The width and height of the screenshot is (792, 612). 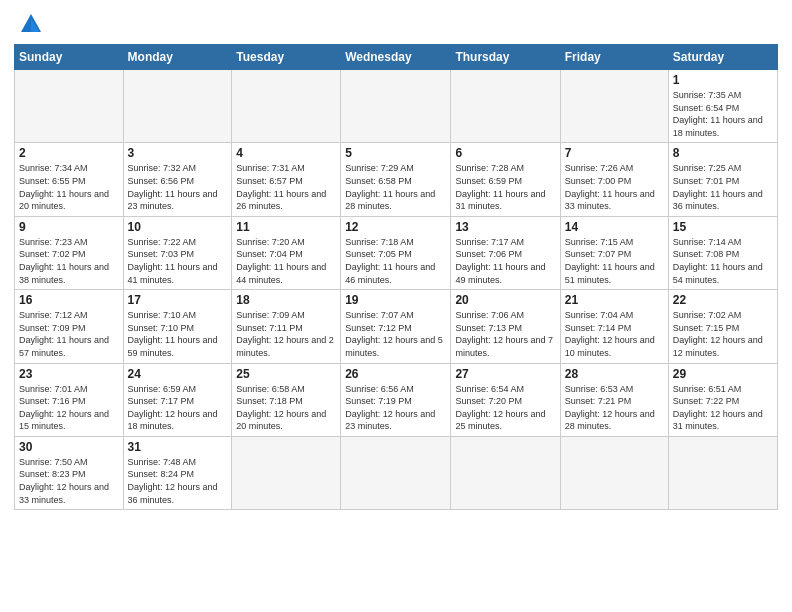 I want to click on weekday-friday: Friday, so click(x=614, y=58).